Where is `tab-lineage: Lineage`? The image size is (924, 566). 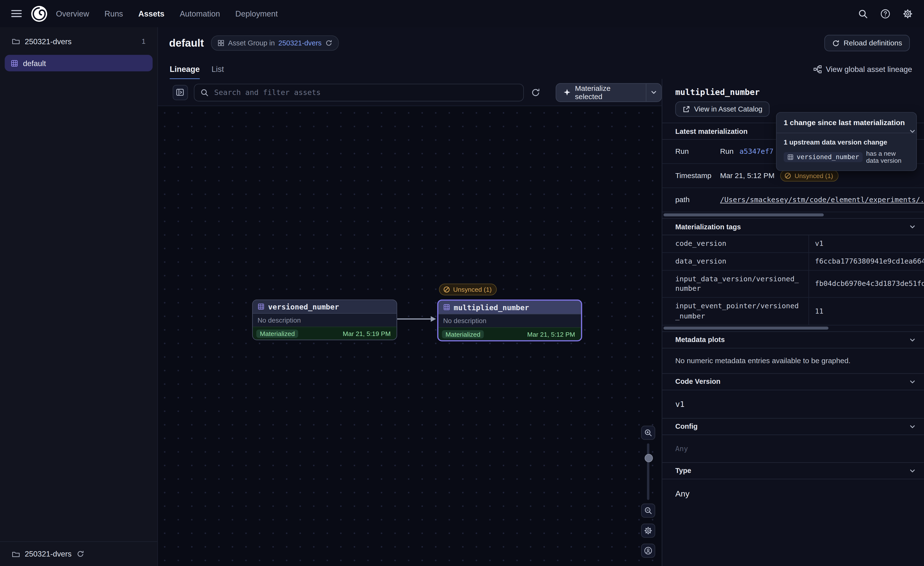 tab-lineage: Lineage is located at coordinates (185, 69).